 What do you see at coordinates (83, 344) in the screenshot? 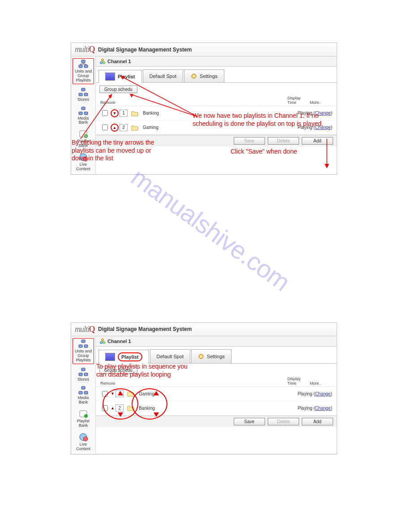
I see `units-icon` at bounding box center [83, 344].